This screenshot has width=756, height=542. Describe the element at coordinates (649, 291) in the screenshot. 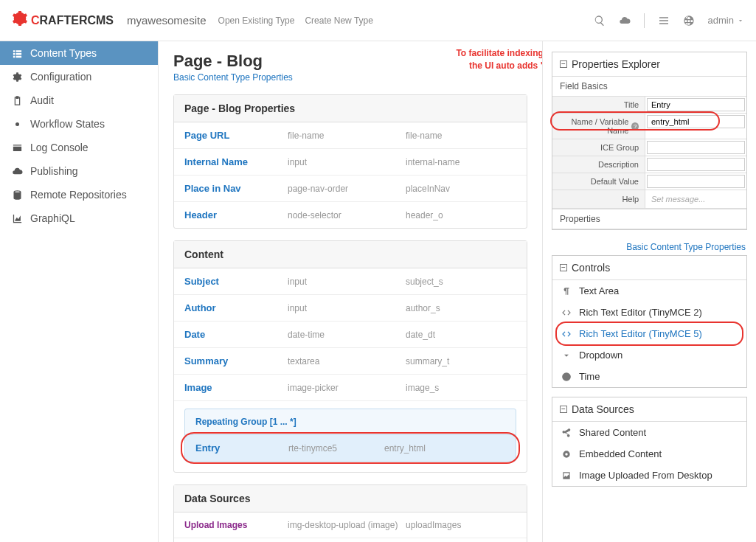

I see `control-text-area: Text Area` at that location.